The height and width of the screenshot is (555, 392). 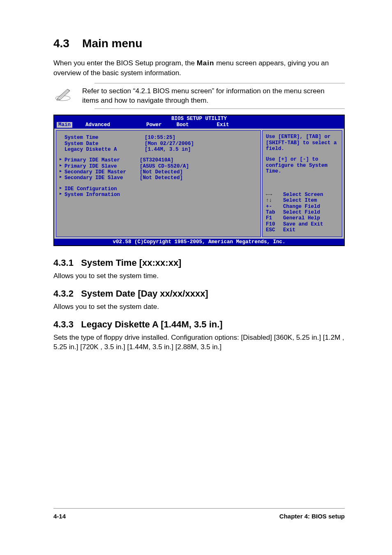 What do you see at coordinates (159, 166) in the screenshot?
I see `bios-item: Primary IDE Slave[ASUS CD-S520/A]` at bounding box center [159, 166].